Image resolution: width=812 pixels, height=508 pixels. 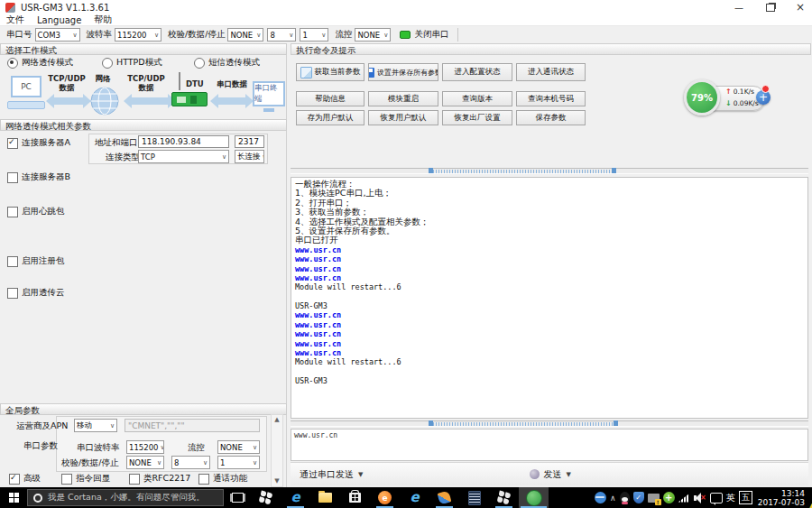 I want to click on module-restart-button: 模块重启, so click(x=403, y=99).